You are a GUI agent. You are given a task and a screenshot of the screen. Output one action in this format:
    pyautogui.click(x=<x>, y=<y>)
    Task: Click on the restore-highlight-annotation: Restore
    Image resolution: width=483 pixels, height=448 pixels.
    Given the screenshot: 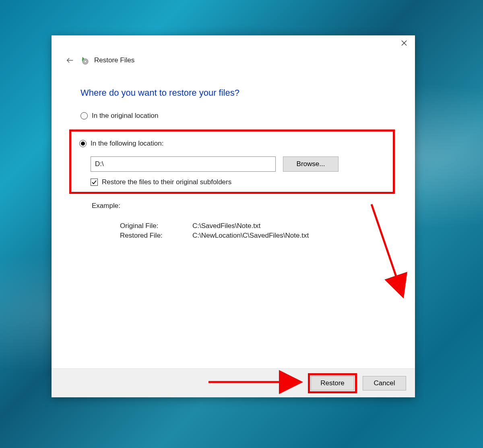 What is the action you would take?
    pyautogui.click(x=332, y=383)
    